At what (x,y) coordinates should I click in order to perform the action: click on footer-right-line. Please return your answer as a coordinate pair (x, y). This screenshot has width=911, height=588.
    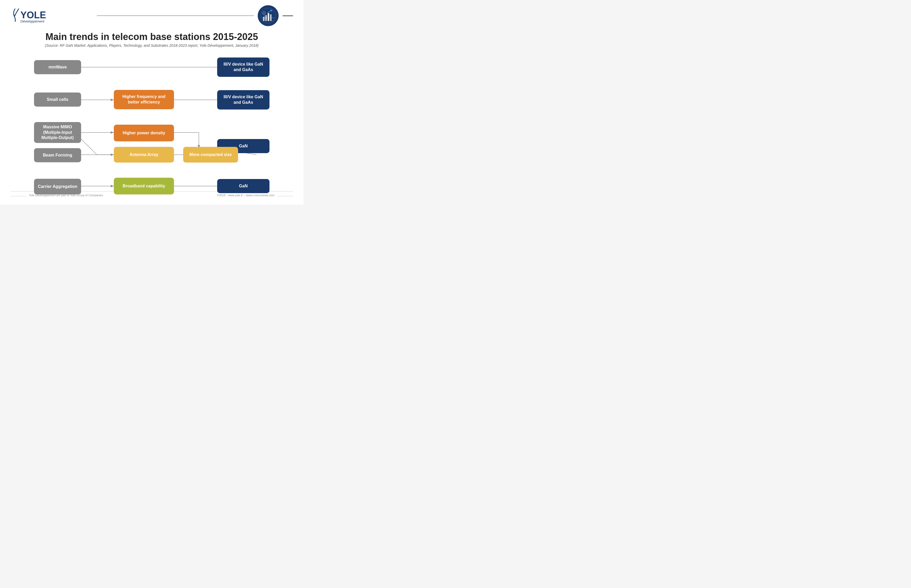
    Looking at the image, I should click on (285, 196).